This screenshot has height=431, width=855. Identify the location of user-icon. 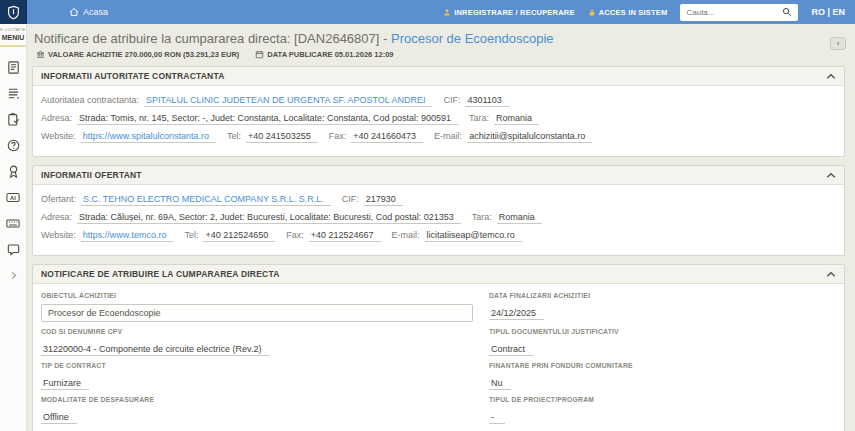
(447, 12).